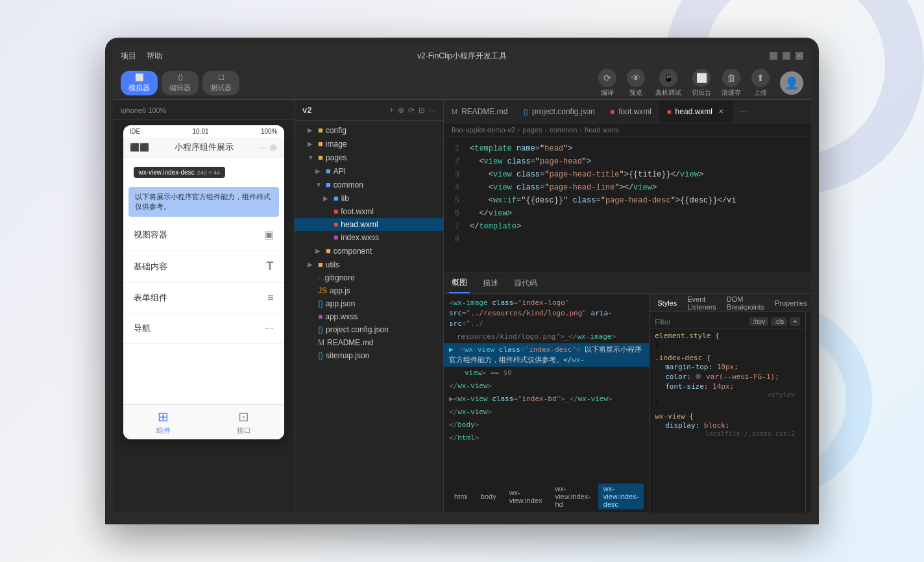 This screenshot has width=924, height=562. I want to click on el-tag-wx-view-hd: wx-view.index-hd, so click(572, 496).